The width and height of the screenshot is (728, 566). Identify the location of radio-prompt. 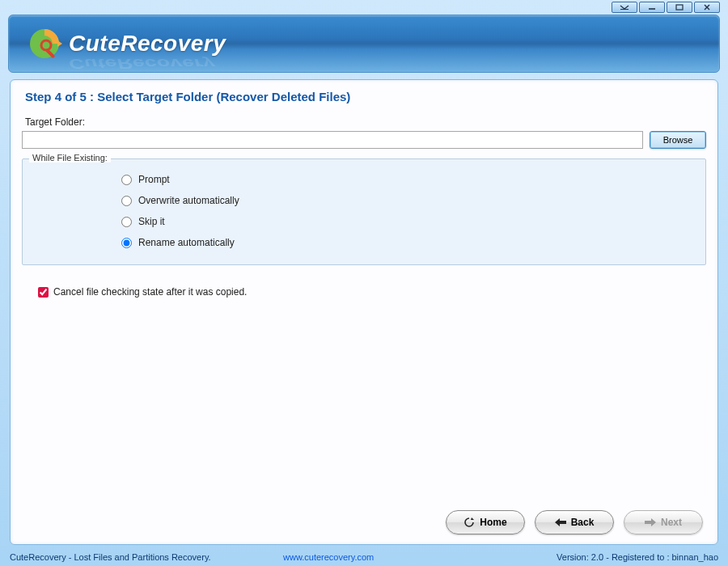
(126, 180).